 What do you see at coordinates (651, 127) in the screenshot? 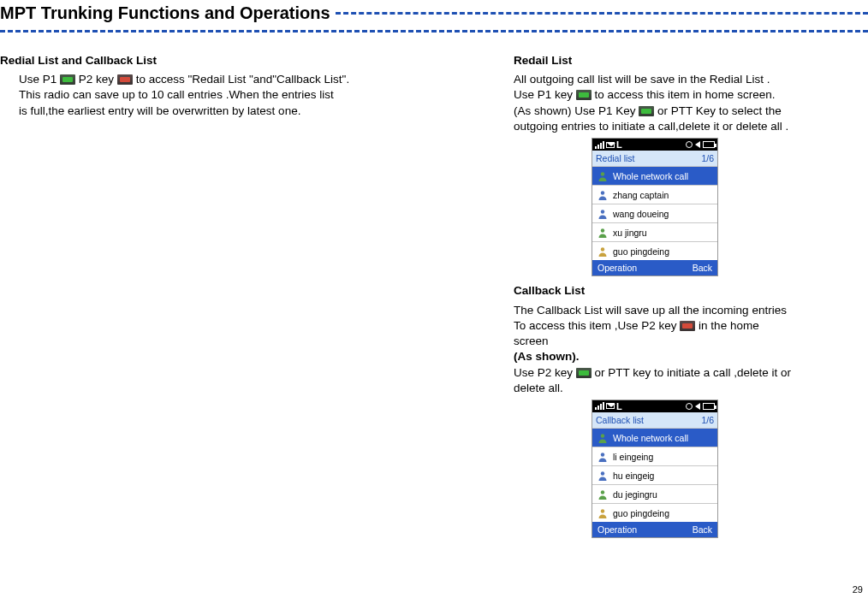
I see `txt: outgoing entries to initiate a call,dele…` at bounding box center [651, 127].